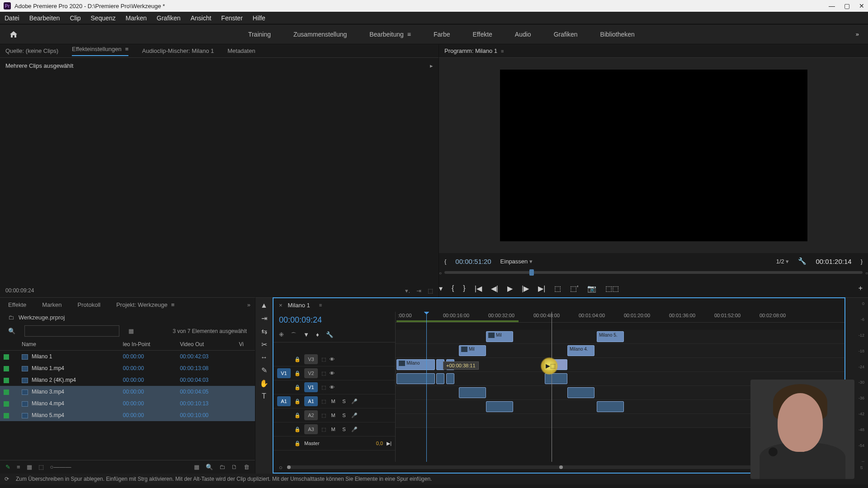 The image size is (868, 488). I want to click on freeform-icon: ⬚, so click(41, 467).